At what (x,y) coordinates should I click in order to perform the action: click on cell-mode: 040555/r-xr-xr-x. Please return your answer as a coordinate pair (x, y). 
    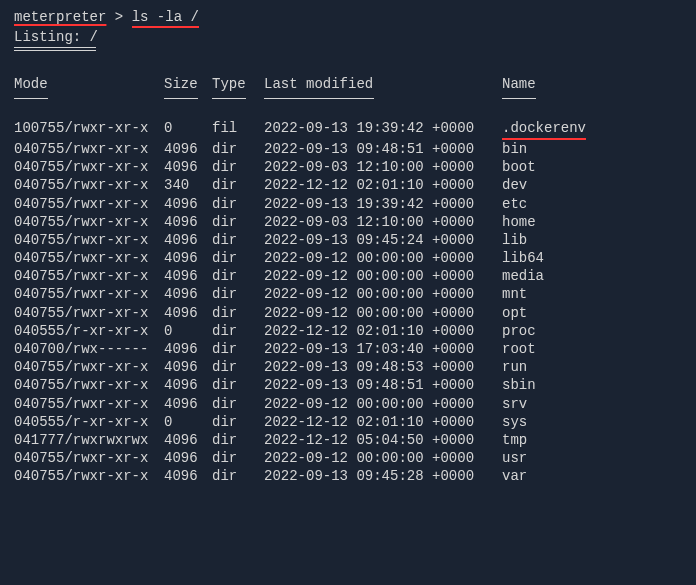
    Looking at the image, I should click on (89, 331).